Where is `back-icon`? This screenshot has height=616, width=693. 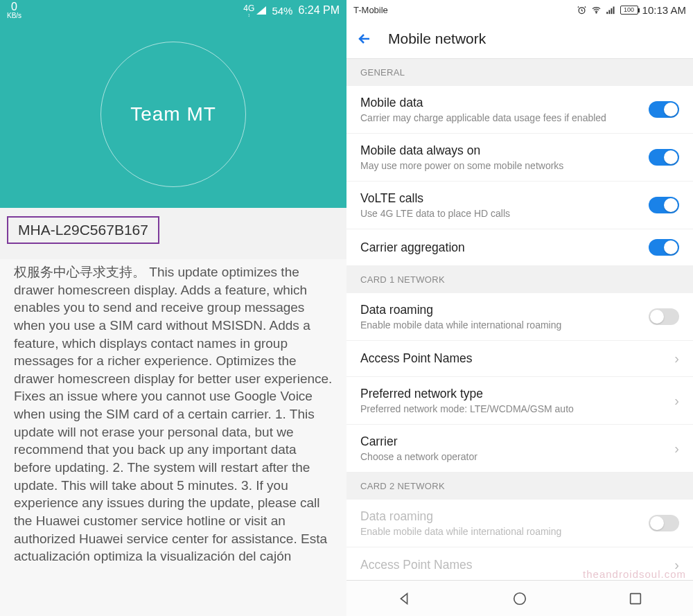
back-icon is located at coordinates (365, 39).